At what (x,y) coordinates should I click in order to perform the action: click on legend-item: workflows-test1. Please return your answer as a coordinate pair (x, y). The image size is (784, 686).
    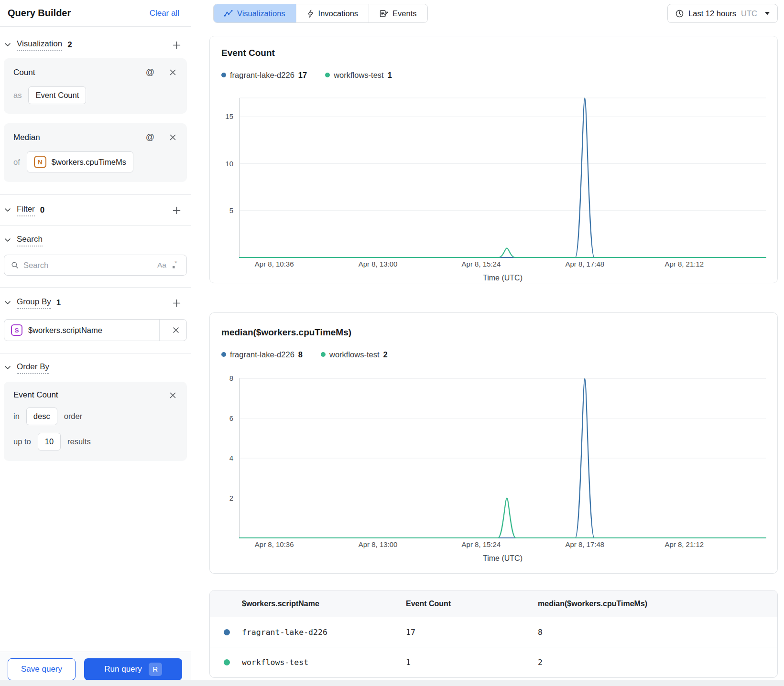
    Looking at the image, I should click on (359, 75).